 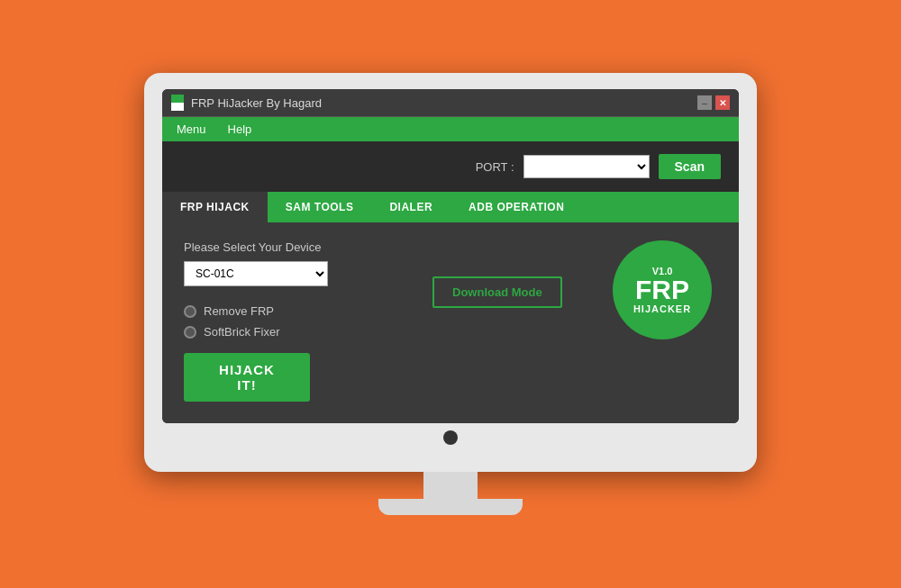 I want to click on title-bar: FRP HiJacker By Hagard – ✕, so click(x=450, y=103).